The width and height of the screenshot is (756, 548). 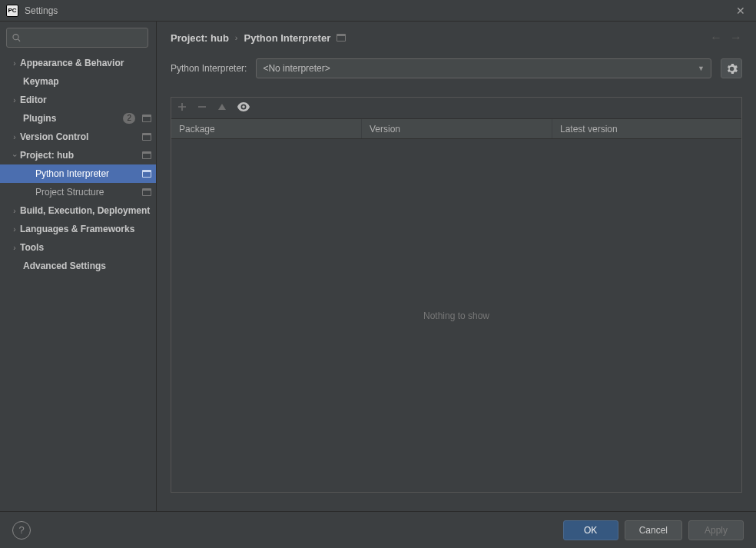 I want to click on interpreter-select: <No interpreter> ▼, so click(x=484, y=68).